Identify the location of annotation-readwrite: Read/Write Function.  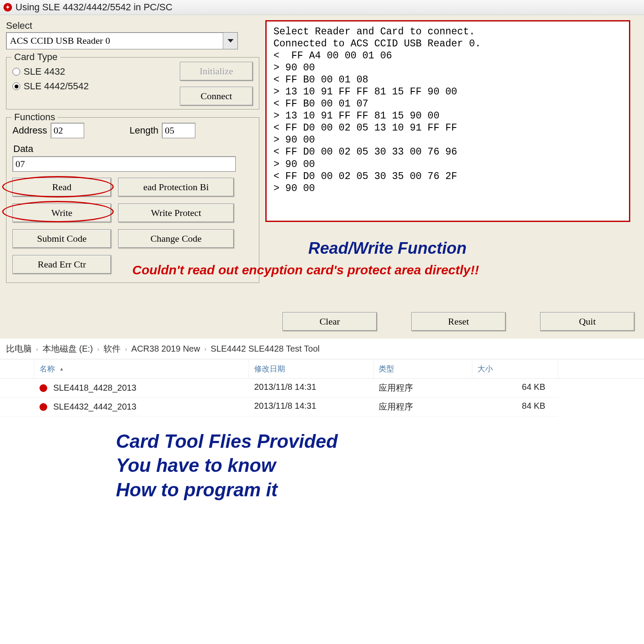
(387, 248).